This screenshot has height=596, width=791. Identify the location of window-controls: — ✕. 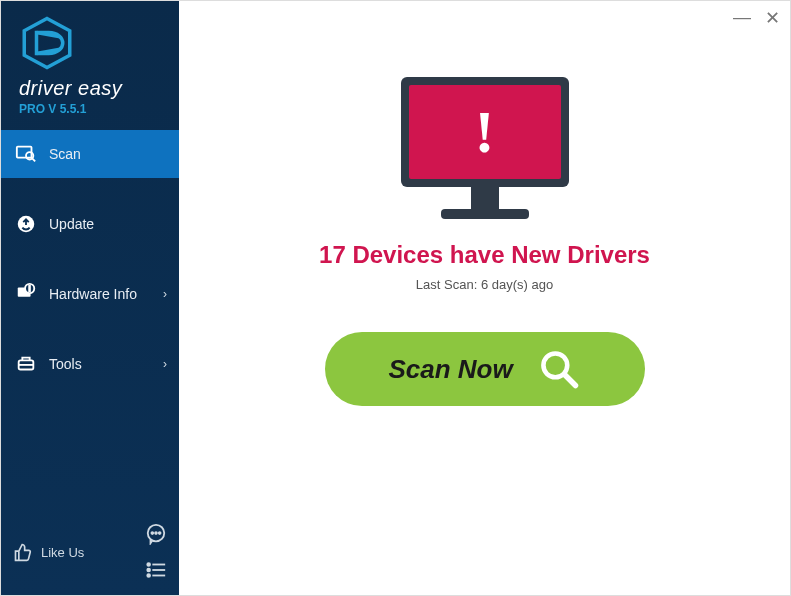
(756, 18).